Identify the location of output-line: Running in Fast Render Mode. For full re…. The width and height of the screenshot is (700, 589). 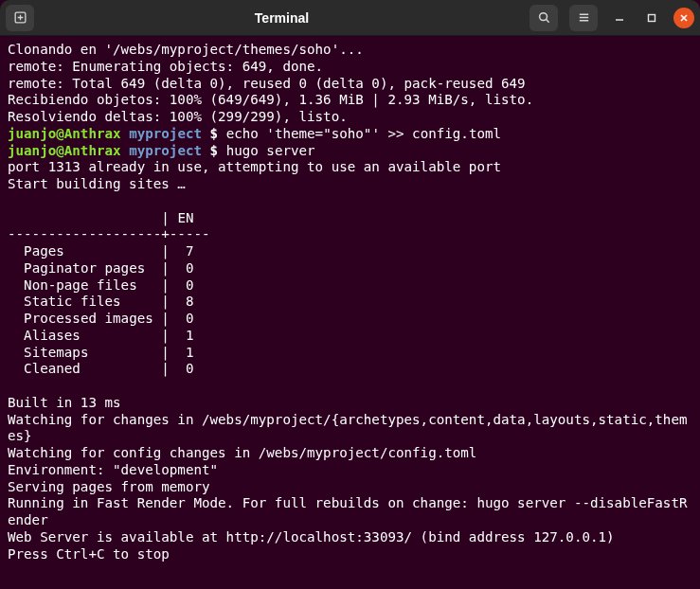
(348, 511).